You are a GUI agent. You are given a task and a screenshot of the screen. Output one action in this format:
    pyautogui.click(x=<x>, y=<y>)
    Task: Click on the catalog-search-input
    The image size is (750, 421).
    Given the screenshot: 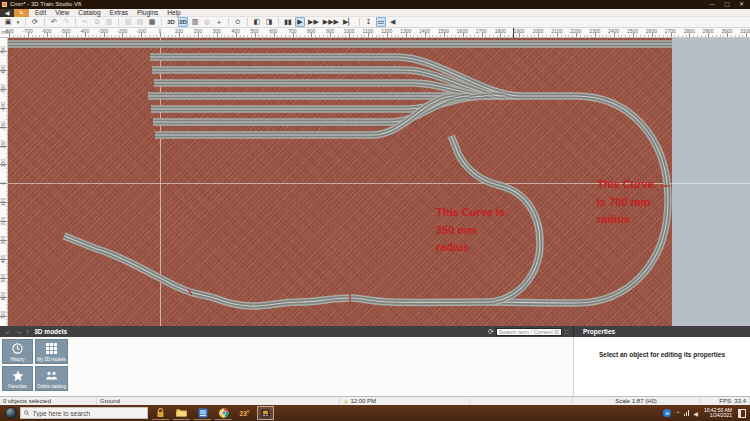 What is the action you would take?
    pyautogui.click(x=529, y=332)
    